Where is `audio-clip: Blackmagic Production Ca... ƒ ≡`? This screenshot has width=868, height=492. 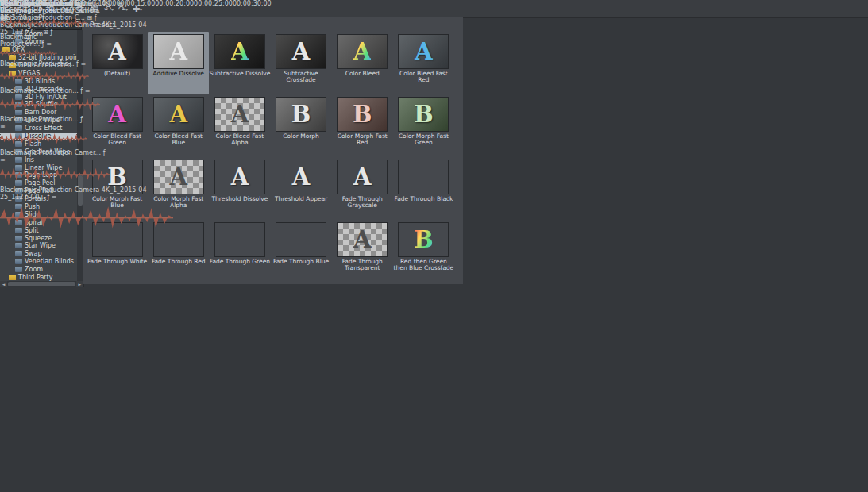
audio-clip: Blackmagic Production Ca... ƒ ≡ is located at coordinates (43, 17).